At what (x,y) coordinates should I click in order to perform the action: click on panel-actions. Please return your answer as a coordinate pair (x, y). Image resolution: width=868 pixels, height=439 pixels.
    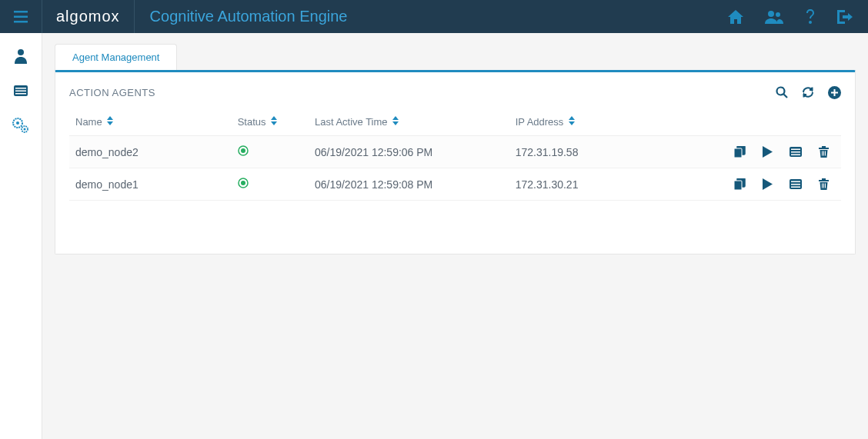
    Looking at the image, I should click on (808, 92).